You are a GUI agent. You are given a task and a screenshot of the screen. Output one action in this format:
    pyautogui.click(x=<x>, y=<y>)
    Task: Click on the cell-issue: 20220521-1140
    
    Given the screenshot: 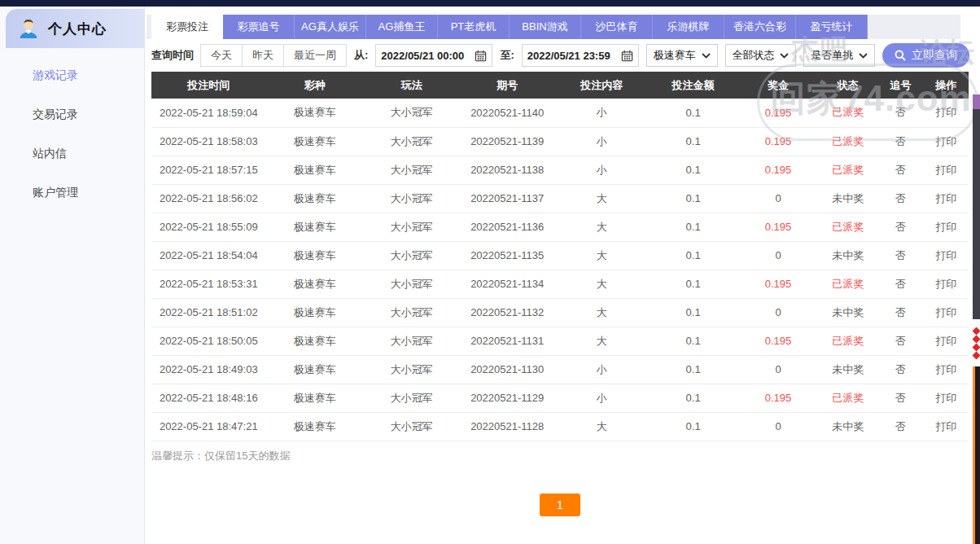 What is the action you would take?
    pyautogui.click(x=506, y=112)
    